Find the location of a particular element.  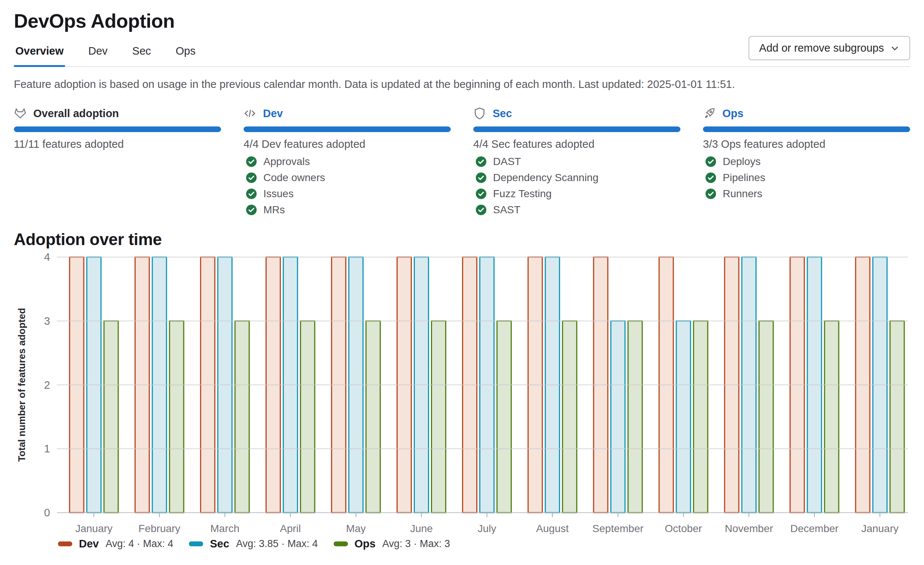

month-label: June is located at coordinates (422, 528).